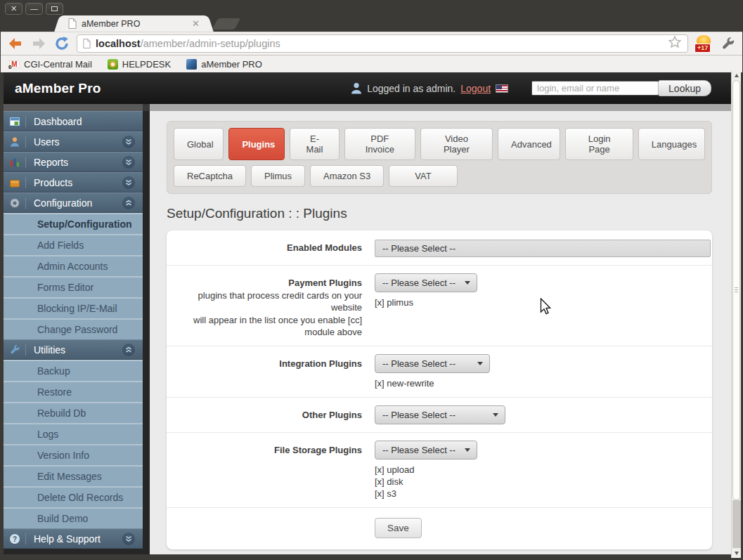  I want to click on tab-amazon-s3: Amazon S3, so click(347, 176).